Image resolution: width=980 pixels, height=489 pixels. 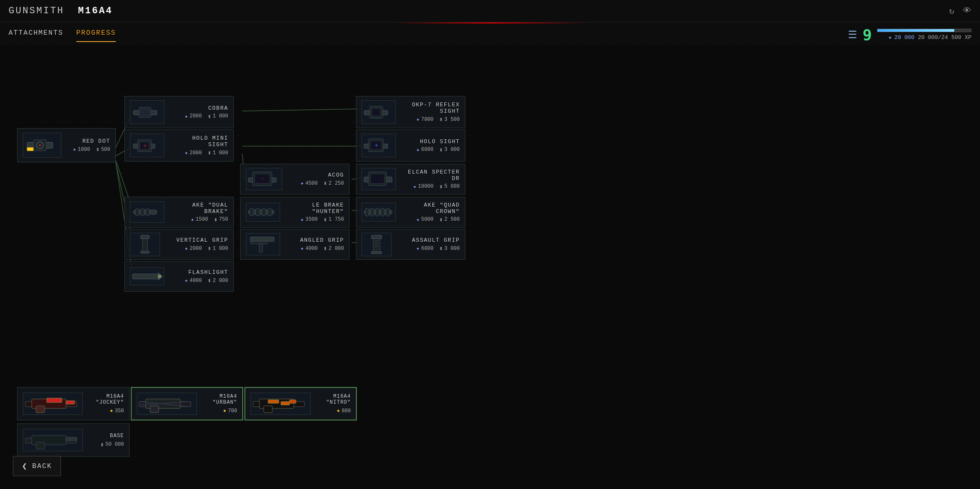 I want to click on acog-bullet: ▮ 2 250, so click(x=334, y=183).